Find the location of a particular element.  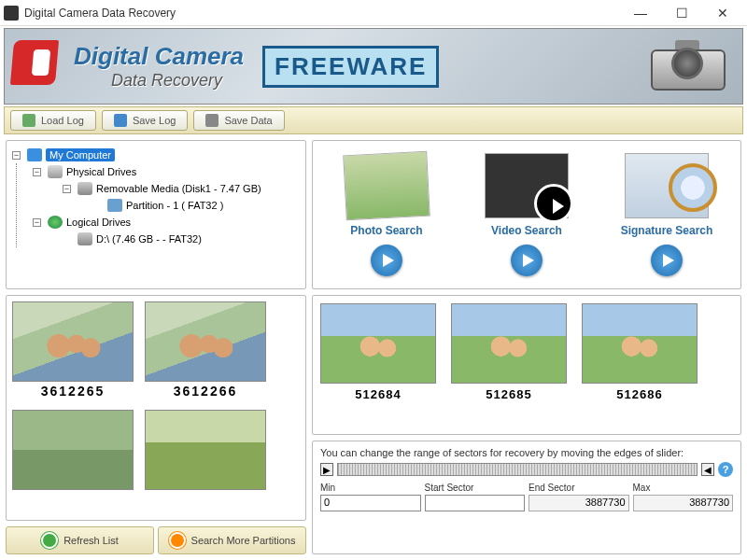

drive-icon is located at coordinates (55, 172).